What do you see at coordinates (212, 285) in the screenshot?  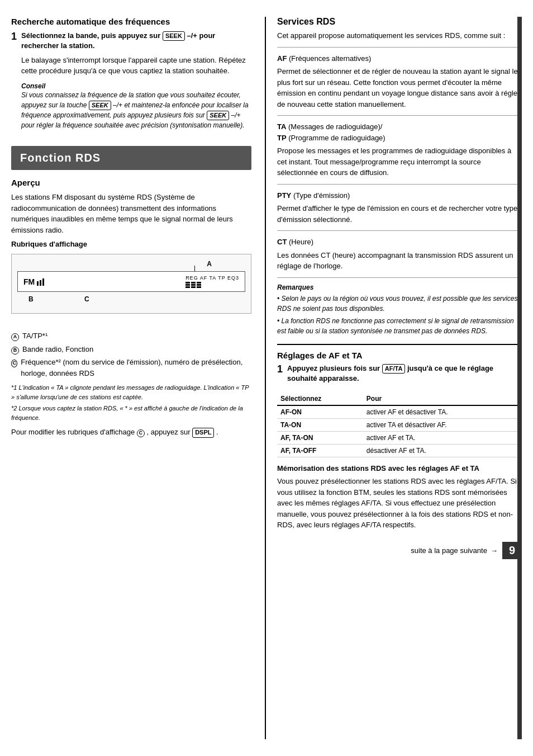 I see `display-right-bars` at bounding box center [212, 285].